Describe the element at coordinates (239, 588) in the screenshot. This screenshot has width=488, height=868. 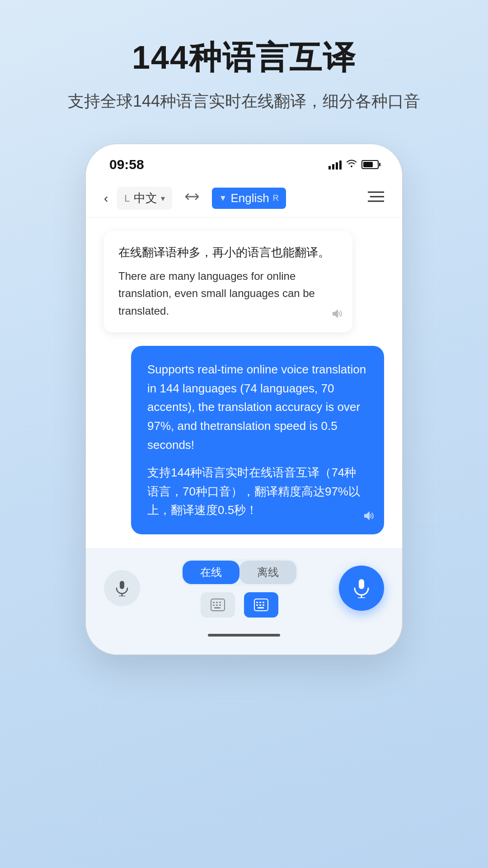
I see `mode-switcher: 在线 离线` at that location.